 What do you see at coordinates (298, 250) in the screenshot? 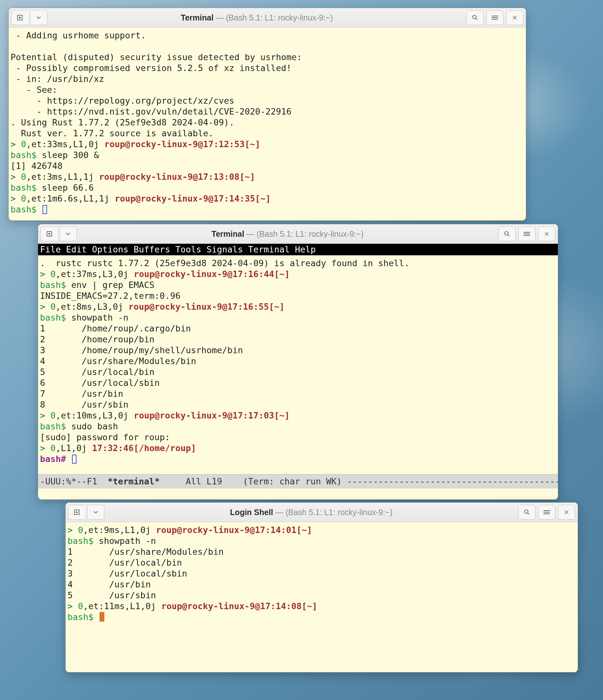
I see `emacs-menu-bar: File Edit Options Buffers Tools Signals …` at bounding box center [298, 250].